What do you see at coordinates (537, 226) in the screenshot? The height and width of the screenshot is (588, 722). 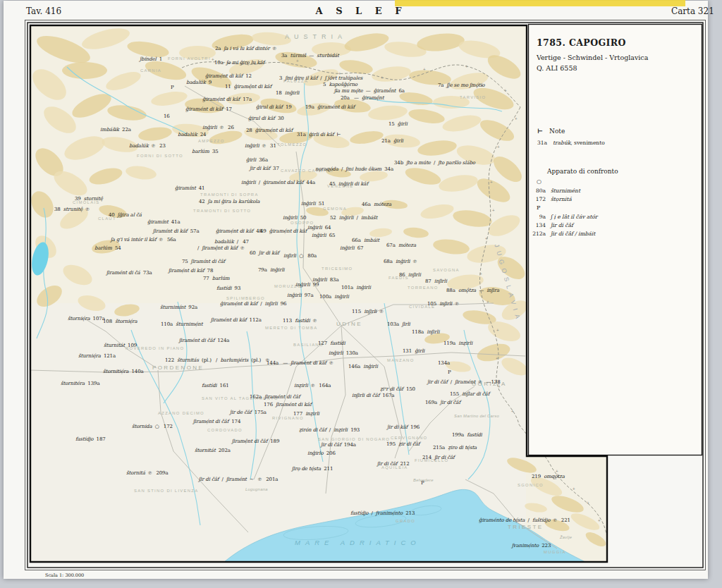 I see `apparato-entry-number: 134` at bounding box center [537, 226].